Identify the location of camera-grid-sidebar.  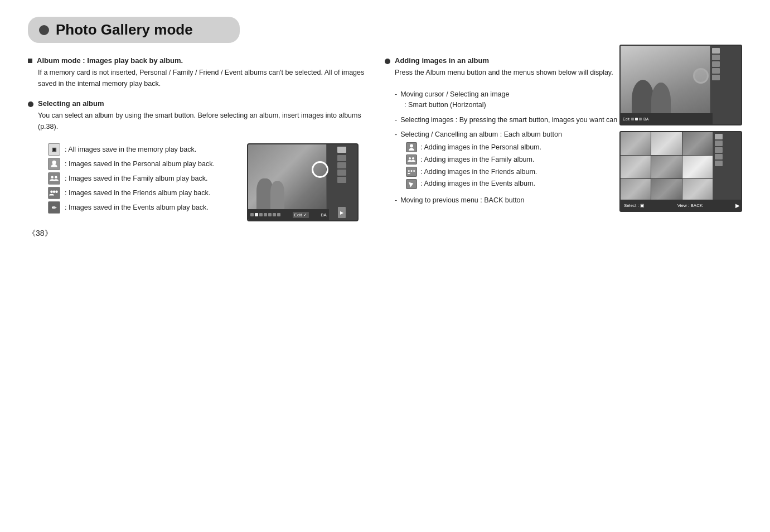
(727, 167).